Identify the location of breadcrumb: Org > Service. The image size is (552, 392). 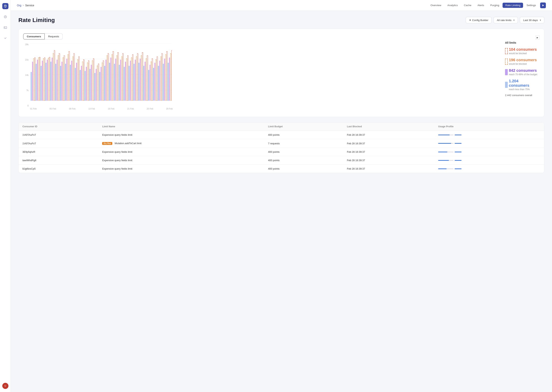
(26, 5).